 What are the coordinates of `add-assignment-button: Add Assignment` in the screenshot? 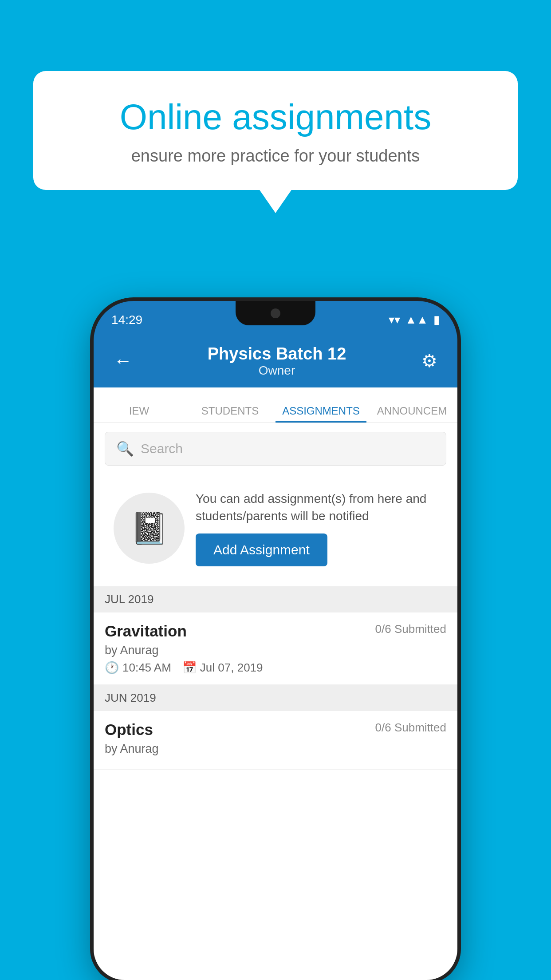 It's located at (262, 550).